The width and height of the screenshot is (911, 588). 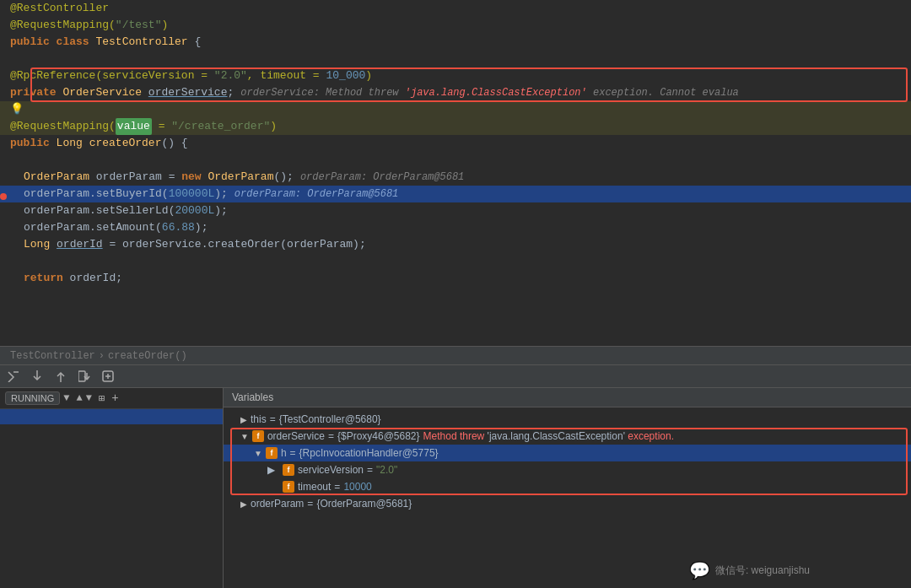 What do you see at coordinates (84, 376) in the screenshot?
I see `run-to-cursor-icon` at bounding box center [84, 376].